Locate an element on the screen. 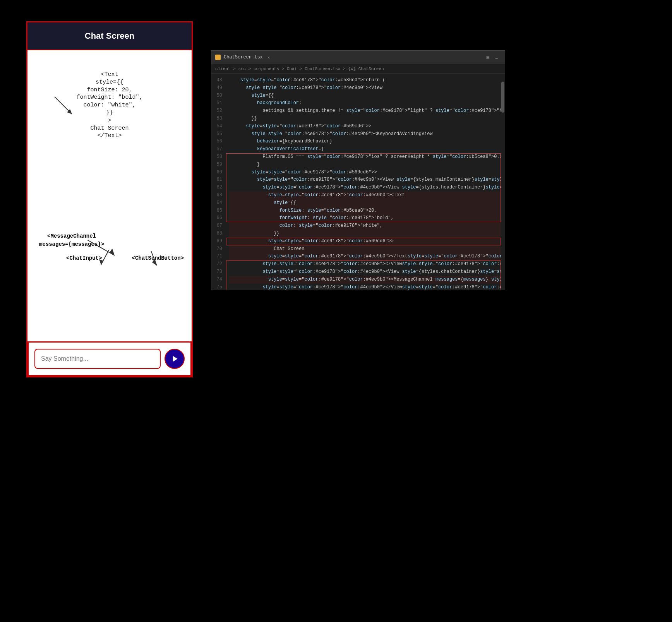 This screenshot has width=672, height=622. tab-close-icon: ✕ is located at coordinates (269, 57).